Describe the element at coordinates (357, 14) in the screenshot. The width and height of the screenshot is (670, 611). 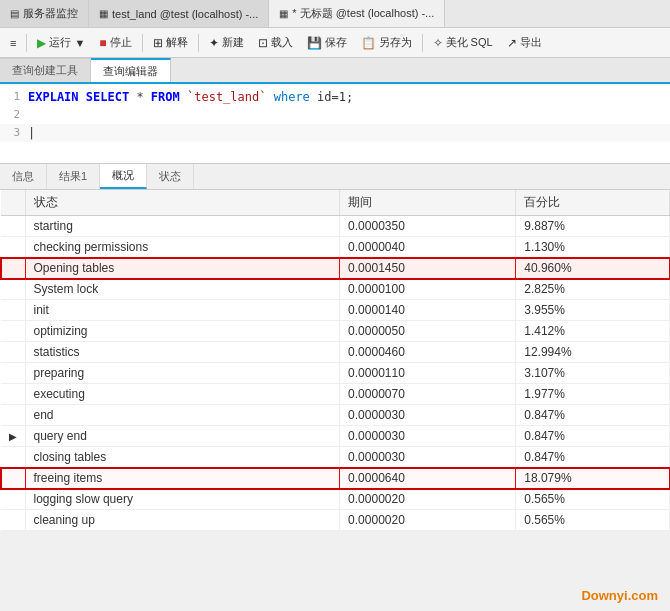
I see `title-tab-untitled: ▦ * 无标题 @test (localhost) -...` at that location.